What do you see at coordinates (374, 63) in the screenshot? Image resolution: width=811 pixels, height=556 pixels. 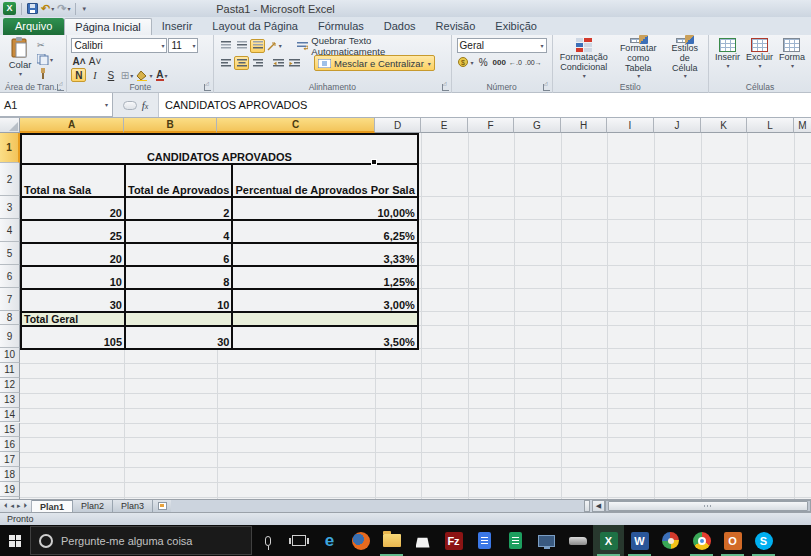 I see `merge-center-button: Mesclar e Centralizar▾` at bounding box center [374, 63].